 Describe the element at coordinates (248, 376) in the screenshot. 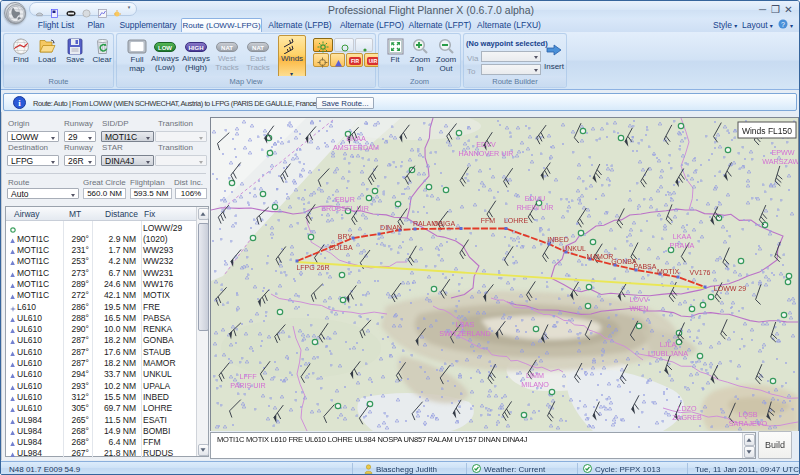

I see `svg-text: LFFF` at that location.